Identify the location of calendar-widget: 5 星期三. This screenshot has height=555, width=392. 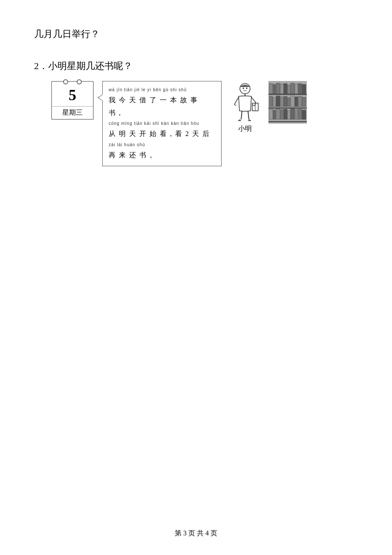
(72, 101).